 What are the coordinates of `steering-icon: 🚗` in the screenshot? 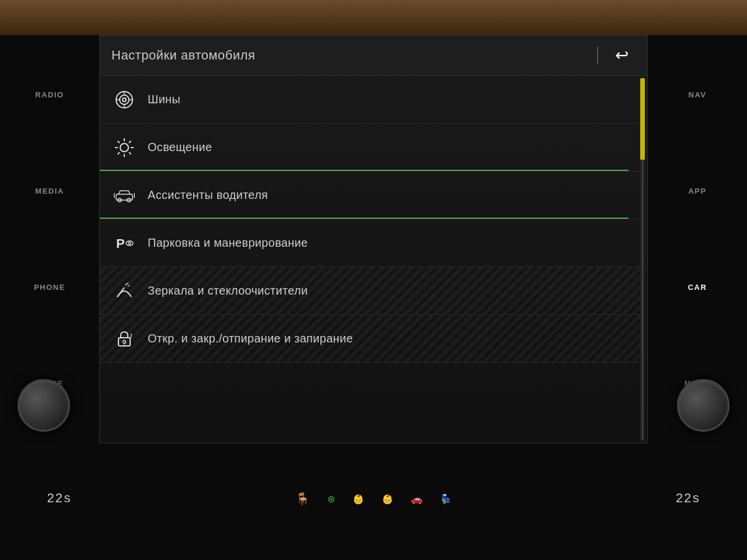 It's located at (417, 499).